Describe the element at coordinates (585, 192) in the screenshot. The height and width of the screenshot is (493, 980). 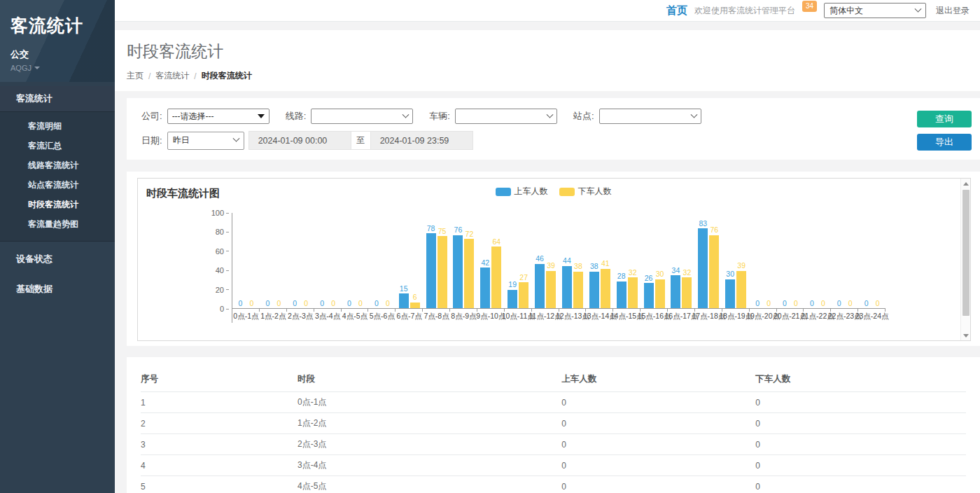
I see `legend-item-alighting: 下车人数` at that location.